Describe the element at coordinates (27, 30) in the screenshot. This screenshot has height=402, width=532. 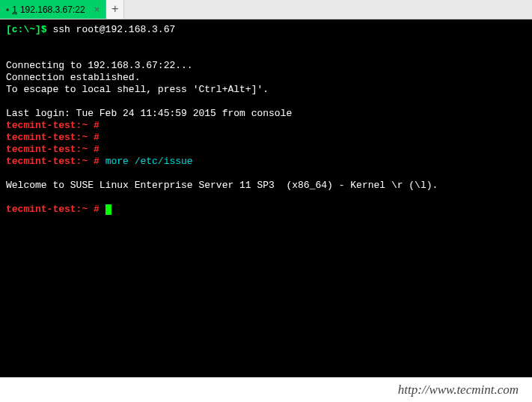
I see `local-prompt: [c:\~]$` at that location.